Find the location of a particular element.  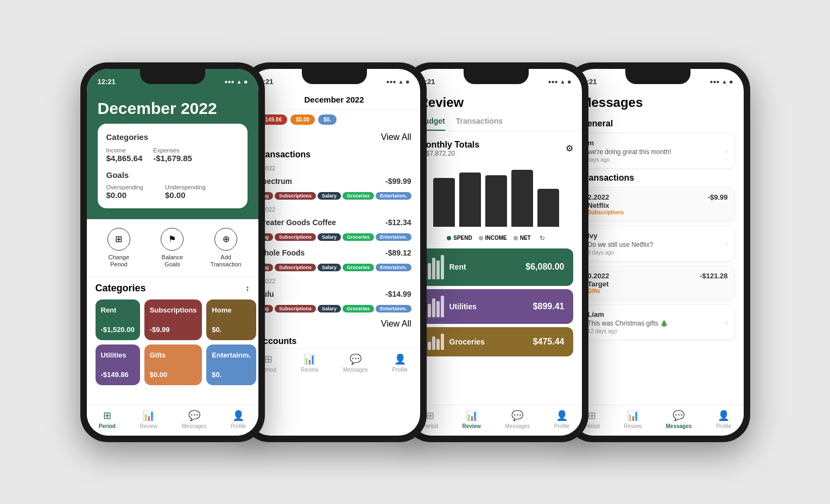

tab-transactions: Transactions is located at coordinates (479, 122).